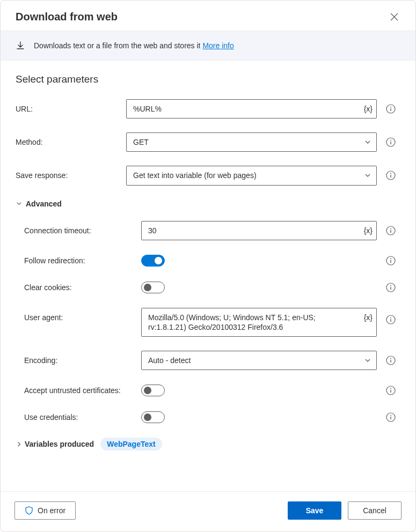 The height and width of the screenshot is (532, 416). Describe the element at coordinates (208, 417) in the screenshot. I see `use-credentials-row: Use credentials:` at that location.